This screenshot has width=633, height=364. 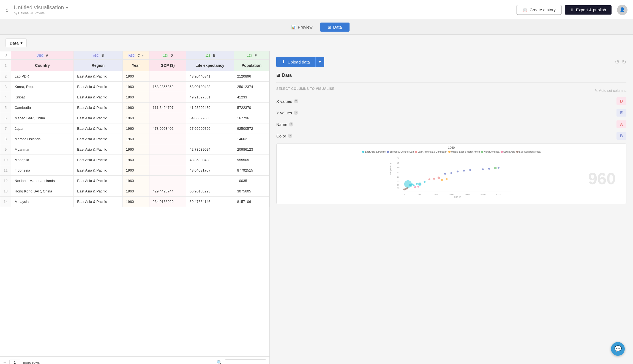 What do you see at coordinates (451, 82) in the screenshot?
I see `section-divider` at bounding box center [451, 82].